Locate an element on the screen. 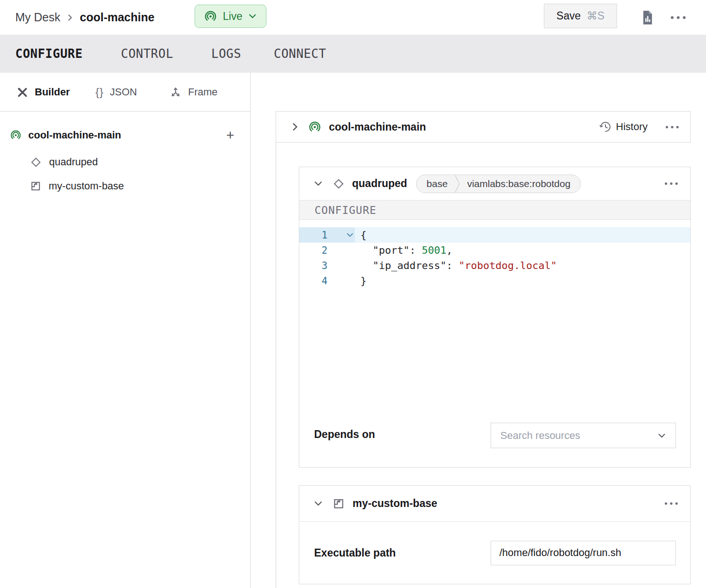 This screenshot has width=706, height=588. tree-connector-line is located at coordinates (276, 365).